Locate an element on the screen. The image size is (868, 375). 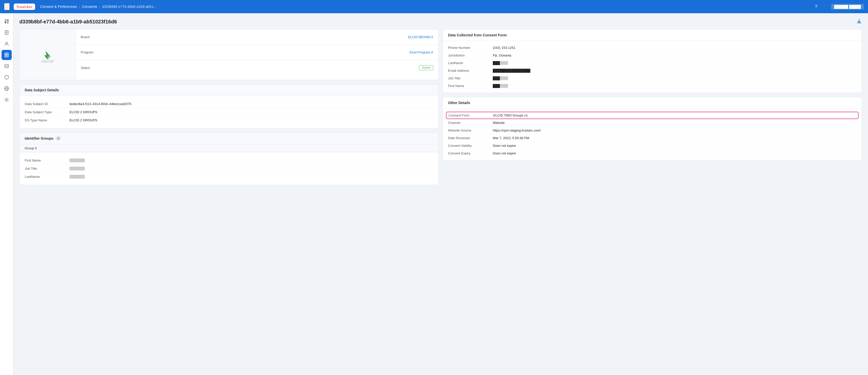
other-details-body: Consent Form ELCID TWO Groups v1 Channel… is located at coordinates (652, 134).